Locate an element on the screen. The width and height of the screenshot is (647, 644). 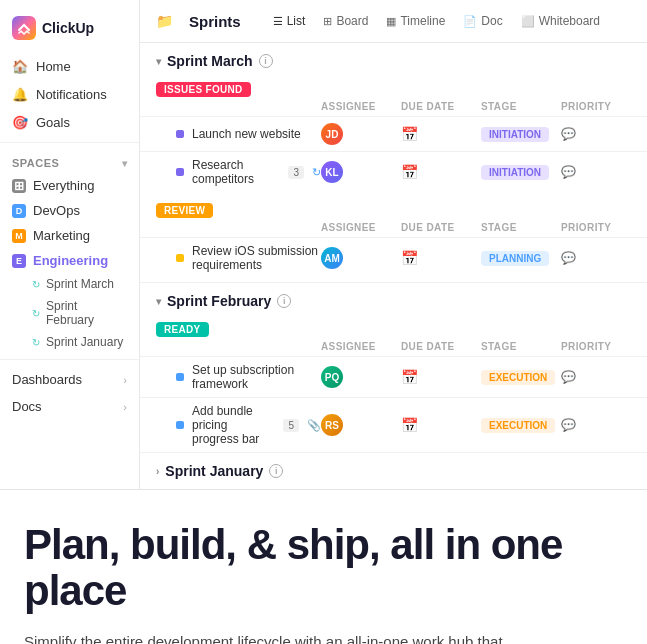
view-tabs: ☰ List ⊞ Board ▦ Timeline 📄 Doc ⬜ Whi is located at coordinates (436, 21).